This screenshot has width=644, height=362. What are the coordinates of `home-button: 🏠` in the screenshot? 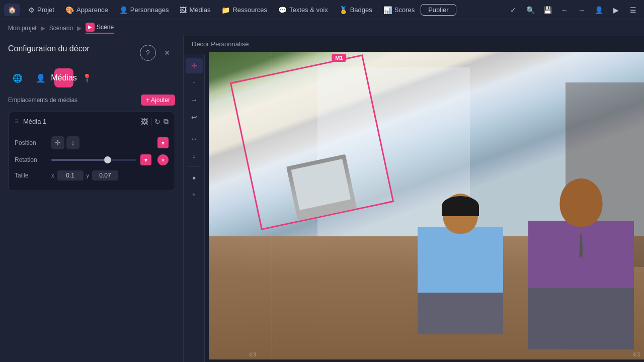 It's located at (12, 10).